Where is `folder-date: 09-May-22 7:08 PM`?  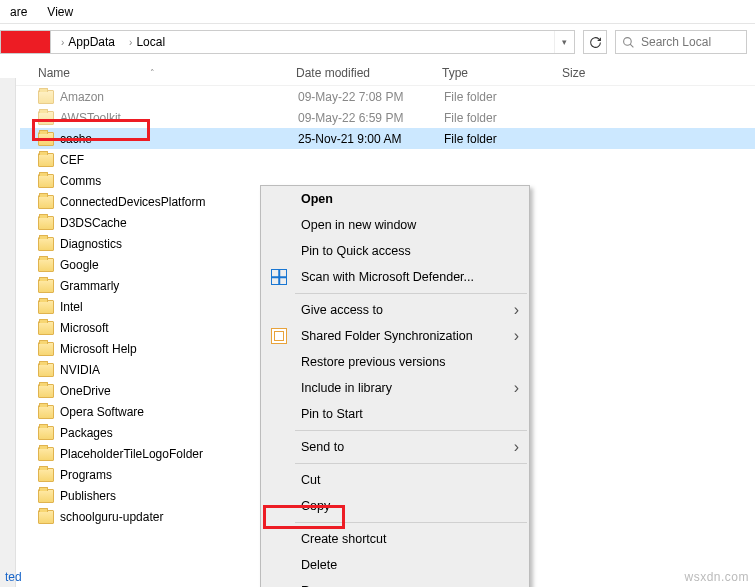 folder-date: 09-May-22 7:08 PM is located at coordinates (371, 97).